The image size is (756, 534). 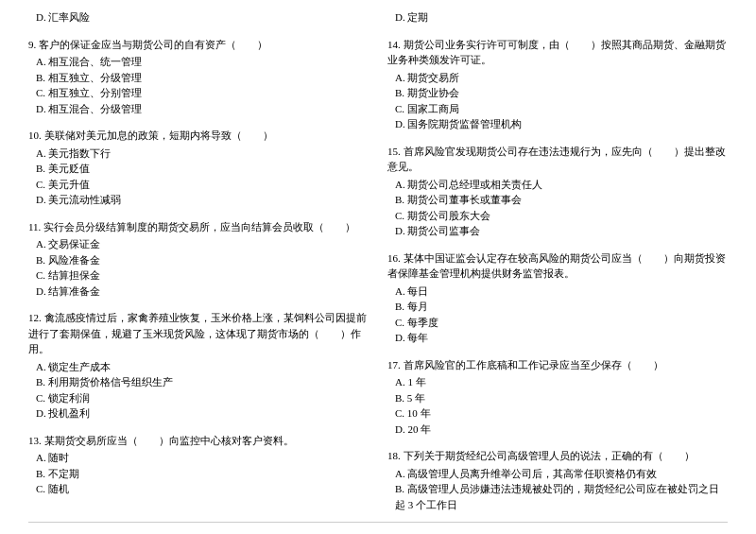 What do you see at coordinates (558, 291) in the screenshot?
I see `q16-option-a: A. 每日` at bounding box center [558, 291].